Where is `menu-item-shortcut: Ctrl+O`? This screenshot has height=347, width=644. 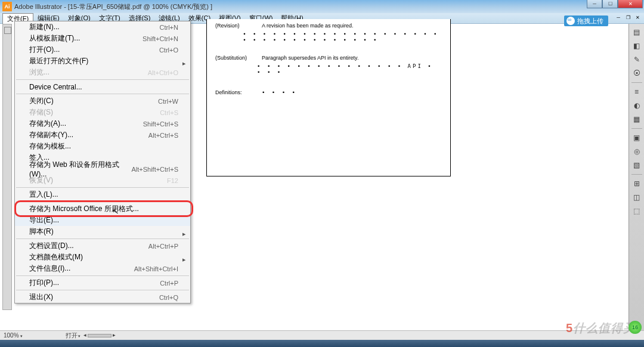
menu-item-shortcut: Ctrl+O is located at coordinates (169, 50).